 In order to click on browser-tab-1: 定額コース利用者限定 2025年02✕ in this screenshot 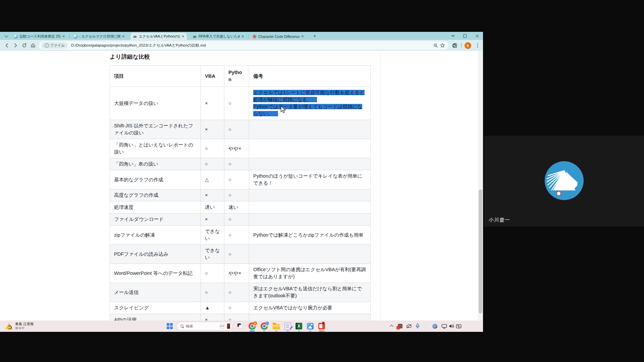, I will do `click(39, 36)`.